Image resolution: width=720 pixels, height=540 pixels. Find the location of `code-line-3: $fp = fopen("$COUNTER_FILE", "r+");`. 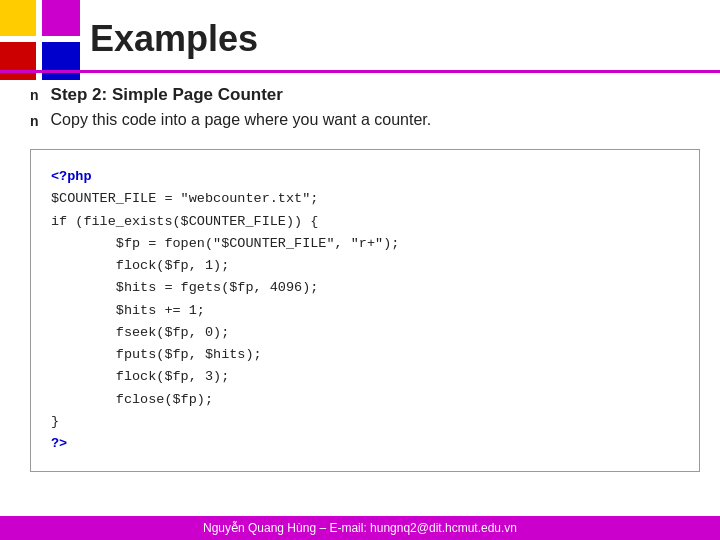

code-line-3: $fp = fopen("$COUNTER_FILE", "r+"); is located at coordinates (365, 244).